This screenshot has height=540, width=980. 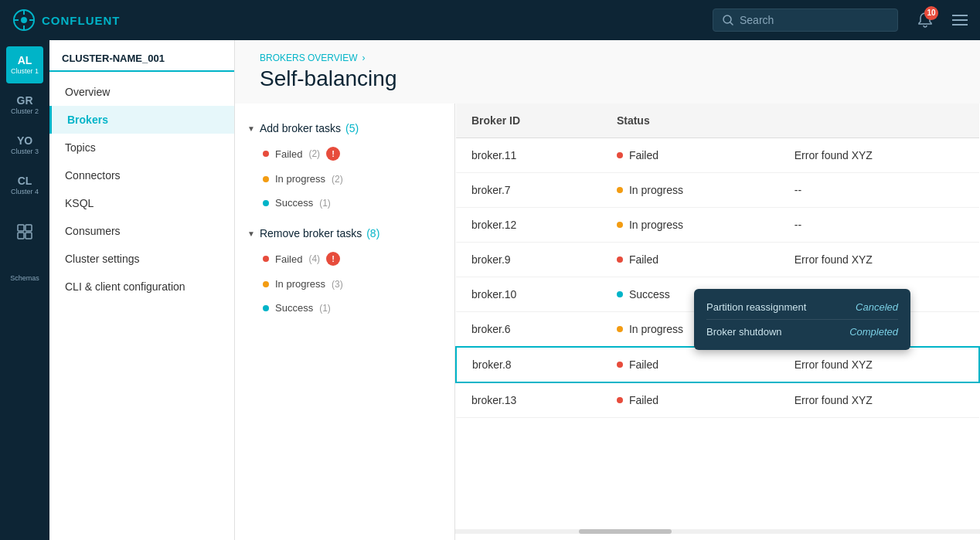 I want to click on task-add-success-count: (1), so click(x=325, y=203).